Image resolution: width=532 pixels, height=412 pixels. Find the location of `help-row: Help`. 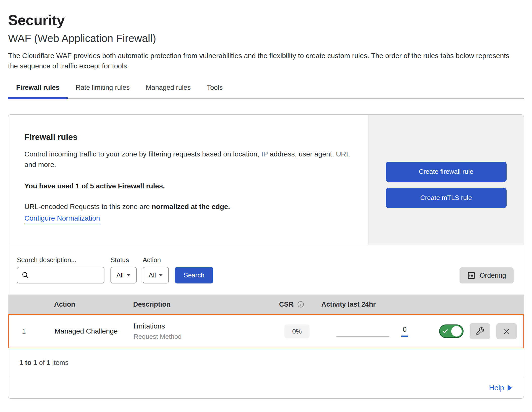

help-row: Help is located at coordinates (266, 388).